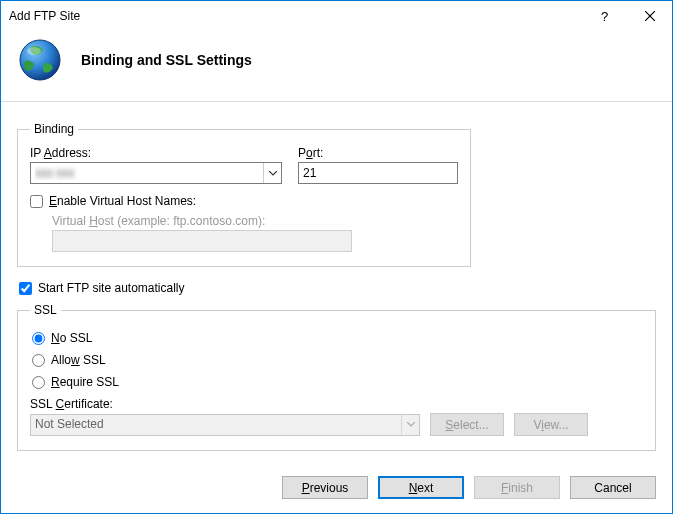 This screenshot has height=514, width=673. What do you see at coordinates (156, 153) in the screenshot?
I see `ip-address-label: IP Address:` at bounding box center [156, 153].